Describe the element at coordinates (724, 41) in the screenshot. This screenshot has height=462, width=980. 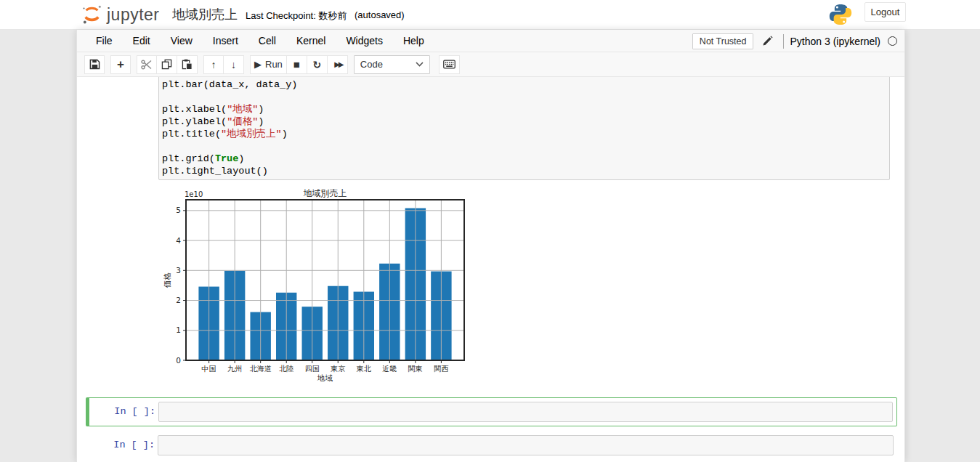
I see `trust-indicator-button: Not Trusted` at that location.